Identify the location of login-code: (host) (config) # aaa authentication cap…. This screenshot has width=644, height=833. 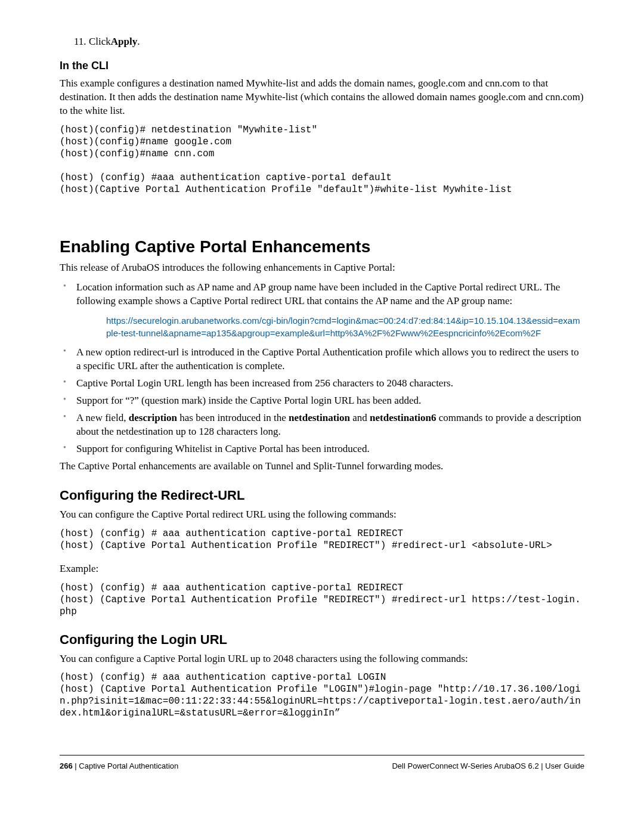
(322, 695).